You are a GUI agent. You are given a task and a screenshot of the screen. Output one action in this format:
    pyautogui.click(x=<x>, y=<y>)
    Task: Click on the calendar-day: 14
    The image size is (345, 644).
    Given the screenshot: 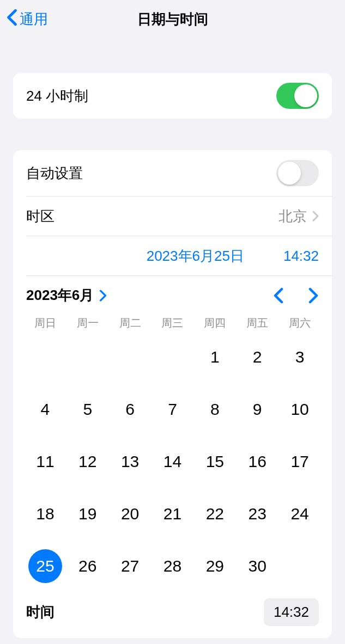 What is the action you would take?
    pyautogui.click(x=173, y=462)
    